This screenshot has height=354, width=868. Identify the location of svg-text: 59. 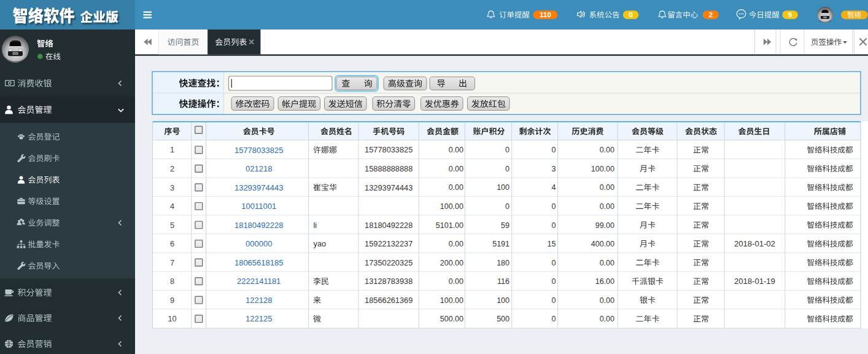
(505, 226).